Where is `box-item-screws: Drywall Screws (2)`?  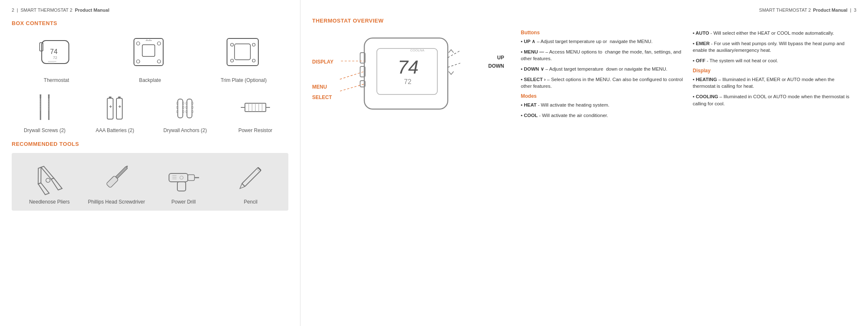
box-item-screws: Drywall Screws (2) is located at coordinates (45, 112).